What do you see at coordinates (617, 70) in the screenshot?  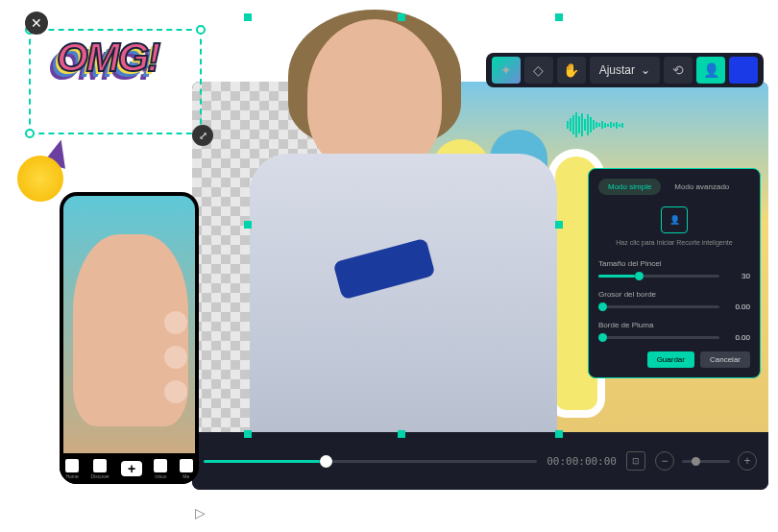 I see `adjust-label: Ajustar` at bounding box center [617, 70].